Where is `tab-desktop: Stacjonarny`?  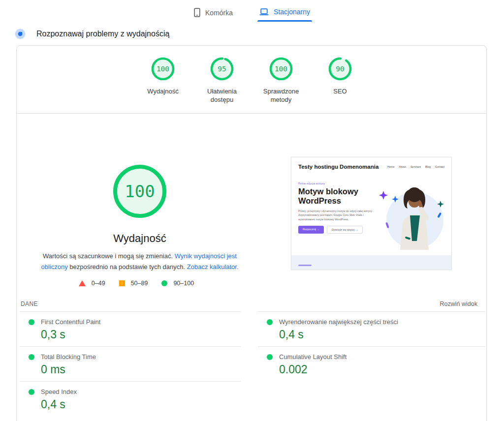
tab-desktop: Stacjonarny is located at coordinates (284, 14).